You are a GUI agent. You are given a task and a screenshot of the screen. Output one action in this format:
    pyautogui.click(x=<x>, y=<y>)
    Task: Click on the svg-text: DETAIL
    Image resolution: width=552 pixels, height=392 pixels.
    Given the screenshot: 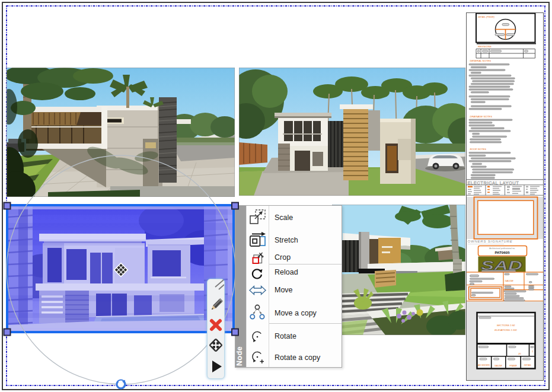 What is the action you would take?
    pyautogui.click(x=528, y=365)
    